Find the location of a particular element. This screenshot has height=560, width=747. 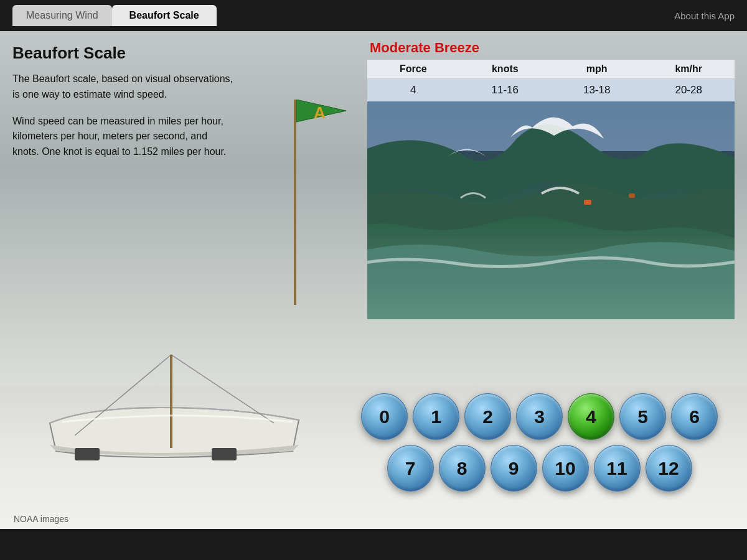

number-btn-2: 2 is located at coordinates (488, 417).